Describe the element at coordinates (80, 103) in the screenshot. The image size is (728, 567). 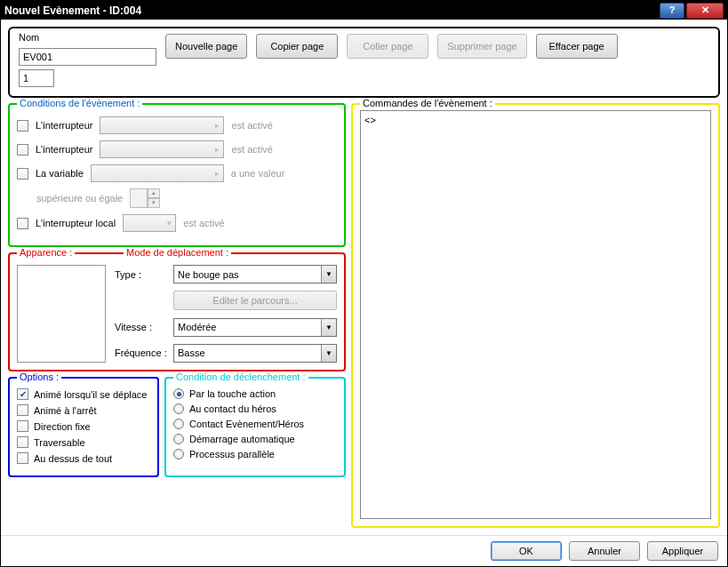
I see `conditions-legend: Conditions de l'évènement :` at that location.